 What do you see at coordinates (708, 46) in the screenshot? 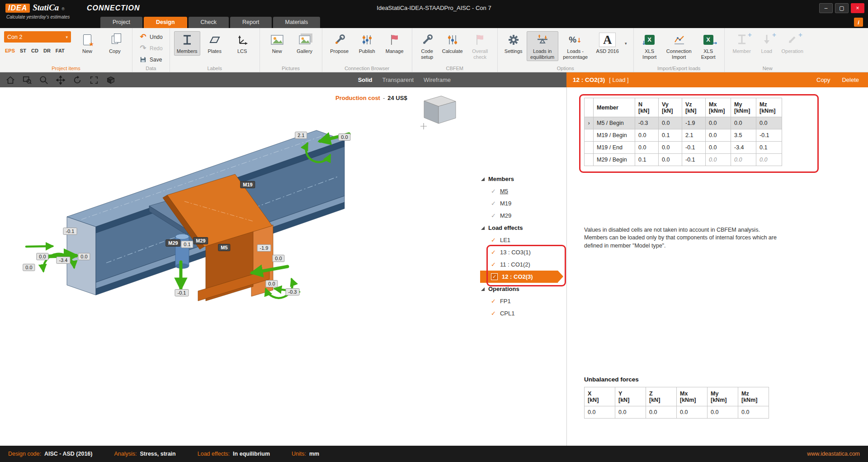
I see `xls-export-button: X→ XLS Export` at bounding box center [708, 46].